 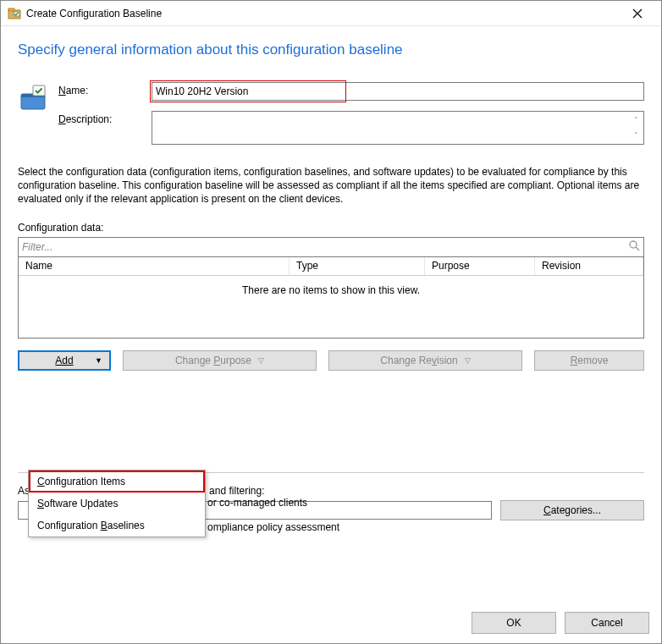 I want to click on grid-empty-text: There are no items to show in this view., so click(x=331, y=290).